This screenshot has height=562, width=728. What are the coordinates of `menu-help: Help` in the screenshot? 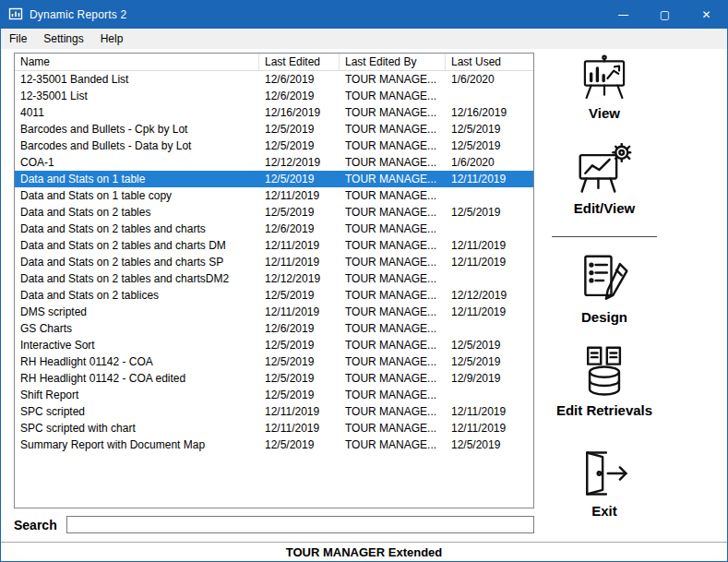 It's located at (113, 39).